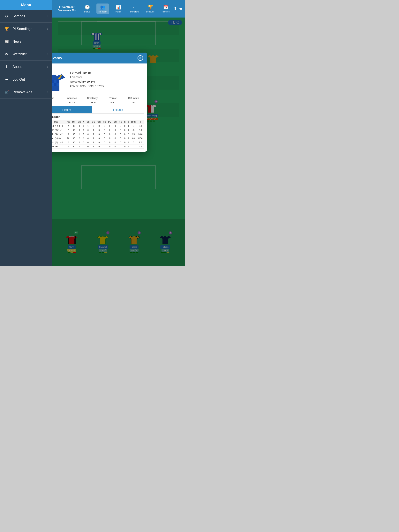 Image resolution: width=399 pixels, height=532 pixels. What do you see at coordinates (30, 67) in the screenshot?
I see `about-label: About` at bounding box center [30, 67].